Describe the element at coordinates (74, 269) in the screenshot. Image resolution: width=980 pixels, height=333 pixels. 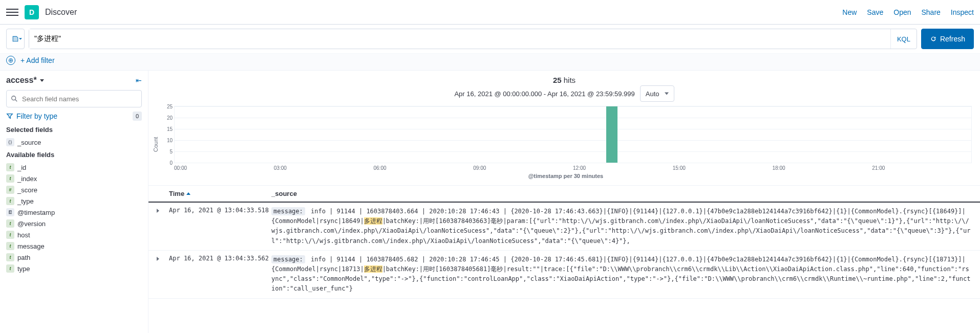
I see `field-item: ttype` at that location.